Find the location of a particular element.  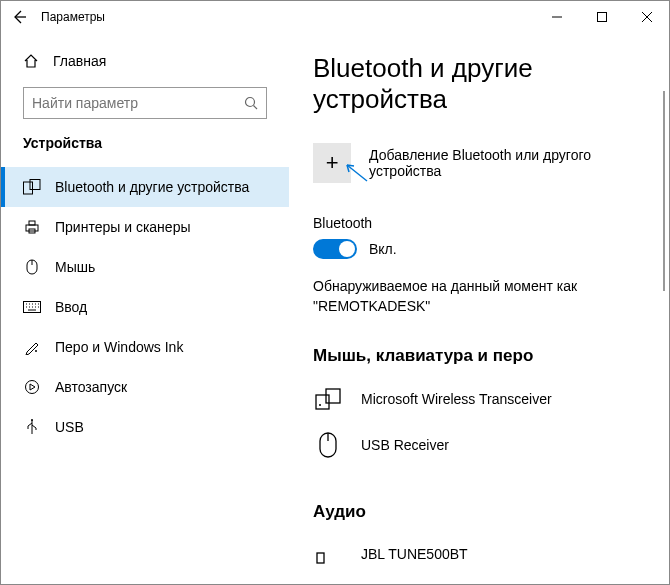

sidebar-item-label: Перо и Windows Ink is located at coordinates (119, 347).